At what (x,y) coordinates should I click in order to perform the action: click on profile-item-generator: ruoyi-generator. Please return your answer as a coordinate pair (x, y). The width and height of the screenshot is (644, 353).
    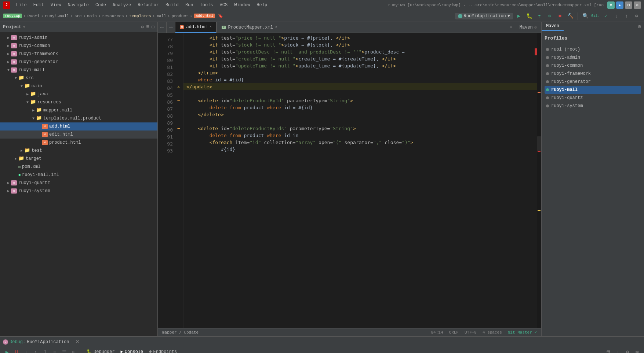
    Looking at the image, I should click on (593, 82).